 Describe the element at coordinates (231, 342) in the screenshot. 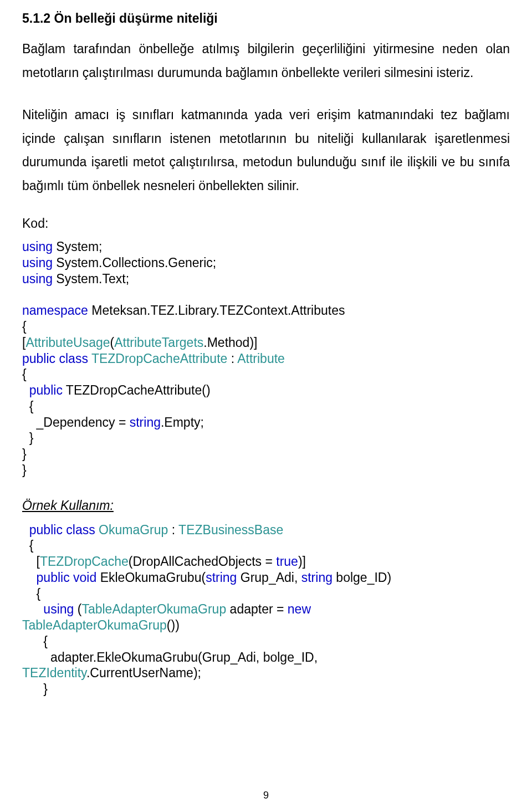

I see `txt-method: .Method)]` at that location.